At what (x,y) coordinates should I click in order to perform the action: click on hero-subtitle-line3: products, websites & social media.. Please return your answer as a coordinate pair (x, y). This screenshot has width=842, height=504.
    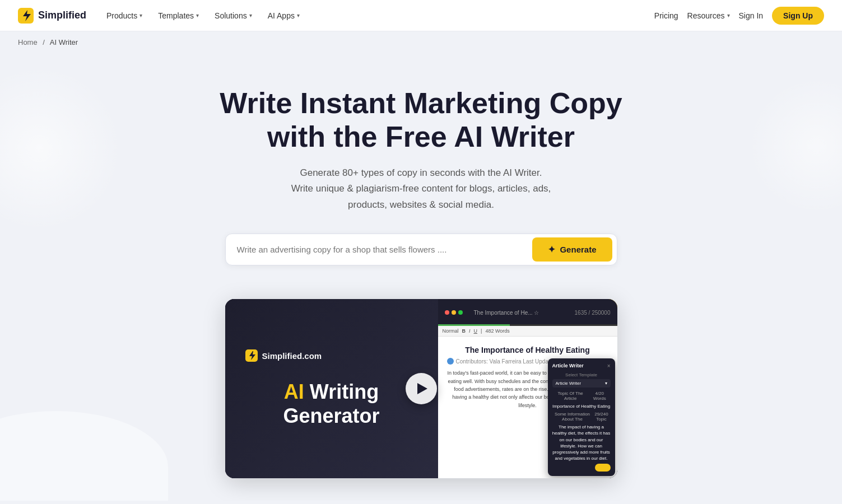
    Looking at the image, I should click on (421, 205).